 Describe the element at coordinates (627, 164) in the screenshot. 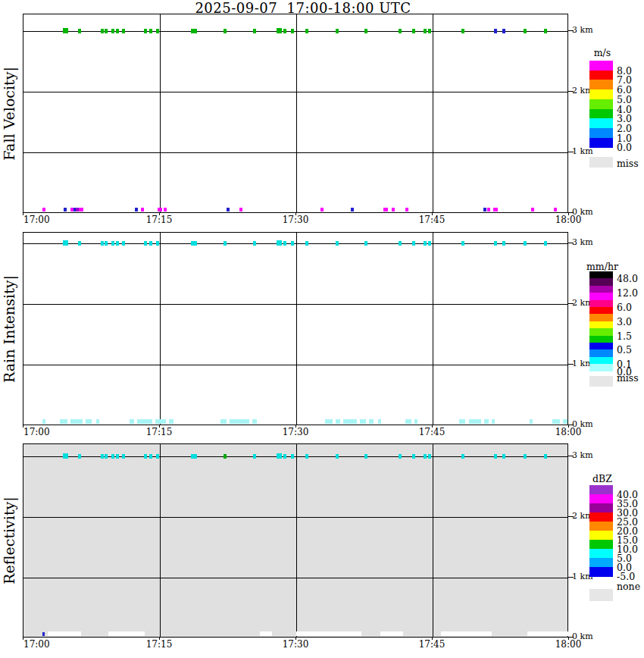

I see `legend-missing-label: miss` at that location.